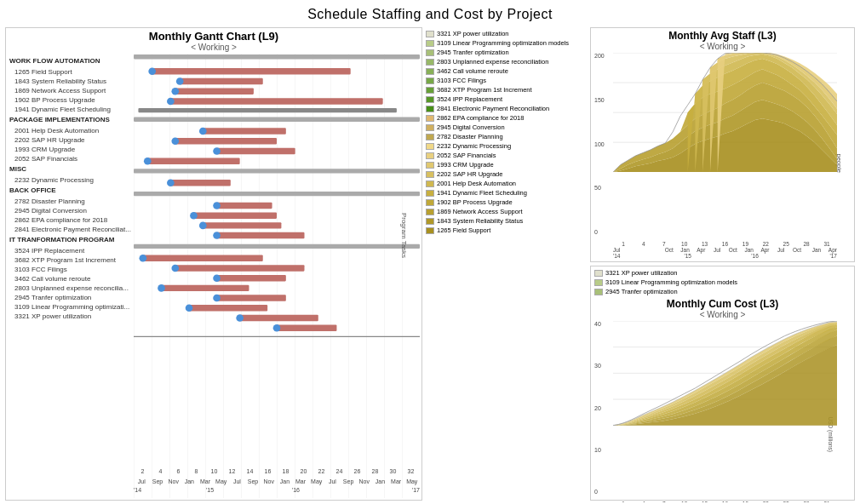  Describe the element at coordinates (507, 34) in the screenshot. I see `legend-item: 3321 XP power utilization` at that location.